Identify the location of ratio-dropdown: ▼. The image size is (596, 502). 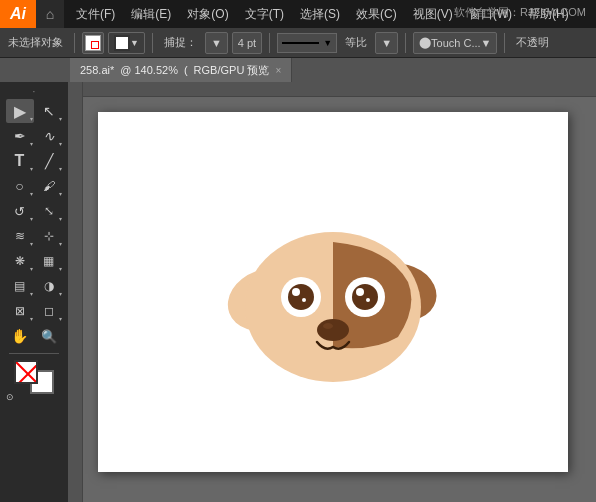
(386, 43).